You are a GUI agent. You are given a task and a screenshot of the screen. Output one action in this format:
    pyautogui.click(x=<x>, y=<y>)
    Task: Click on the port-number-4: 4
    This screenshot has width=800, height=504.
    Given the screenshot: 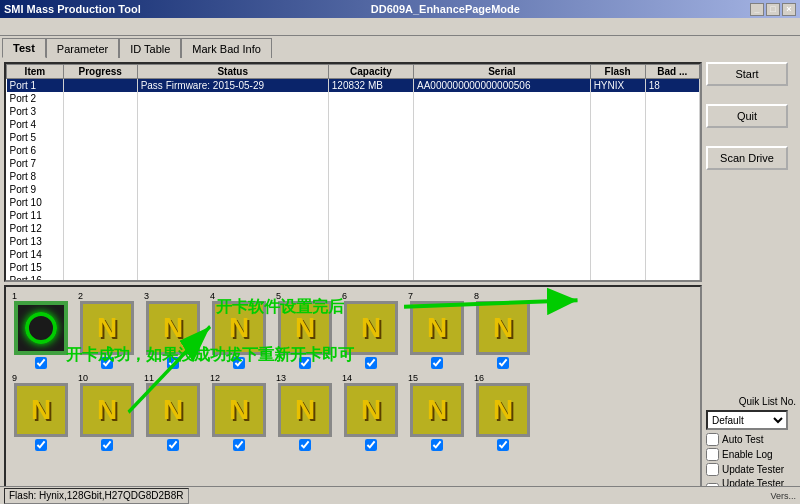 What is the action you would take?
    pyautogui.click(x=212, y=296)
    